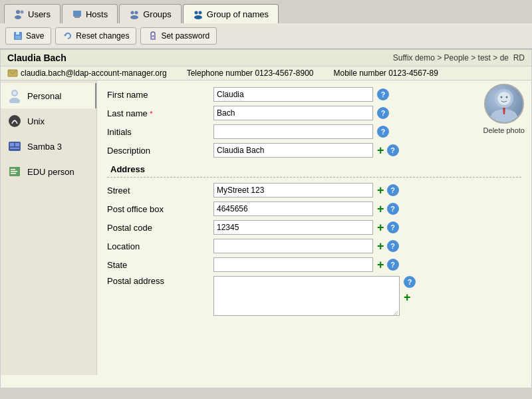 This screenshot has width=532, height=399. What do you see at coordinates (150, 13) in the screenshot?
I see `tab-groups: Groups` at bounding box center [150, 13].